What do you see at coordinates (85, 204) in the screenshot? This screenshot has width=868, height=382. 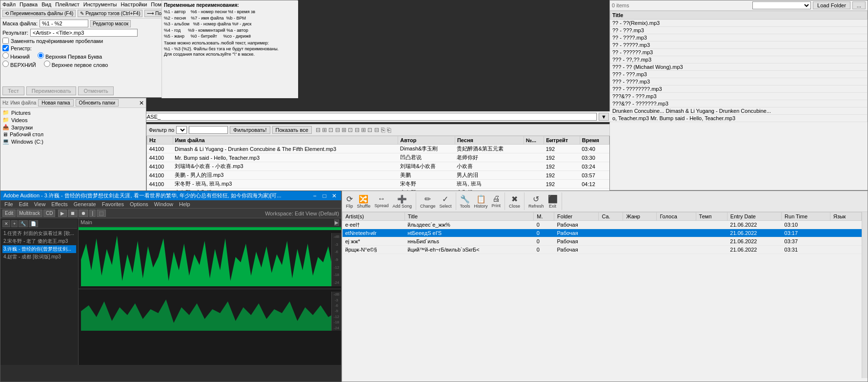 I see `au-menu-generate: Generate` at bounding box center [85, 204].